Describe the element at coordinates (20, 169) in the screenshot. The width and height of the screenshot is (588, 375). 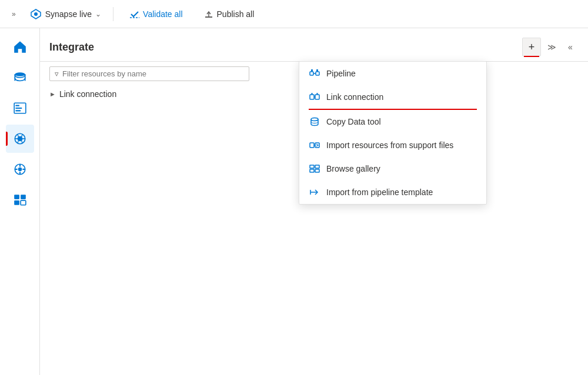
I see `sidebar-item-monitor` at that location.